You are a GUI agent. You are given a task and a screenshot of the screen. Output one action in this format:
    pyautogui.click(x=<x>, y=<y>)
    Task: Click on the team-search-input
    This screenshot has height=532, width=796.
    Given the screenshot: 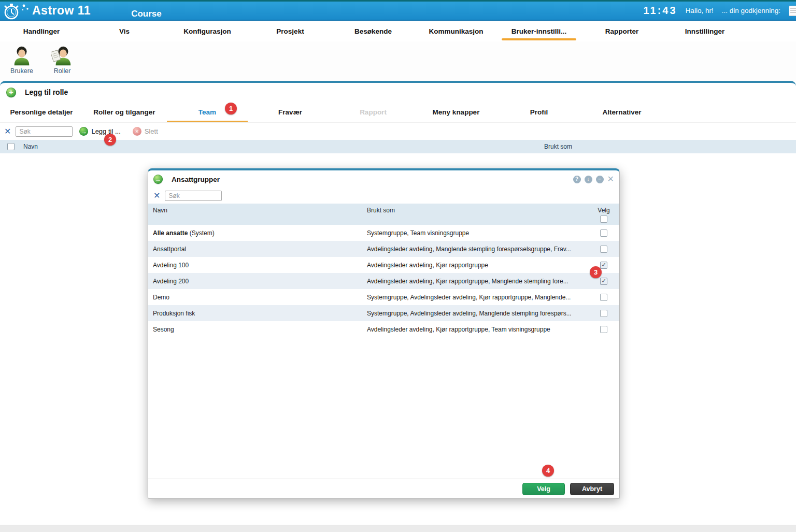 What is the action you would take?
    pyautogui.click(x=44, y=132)
    